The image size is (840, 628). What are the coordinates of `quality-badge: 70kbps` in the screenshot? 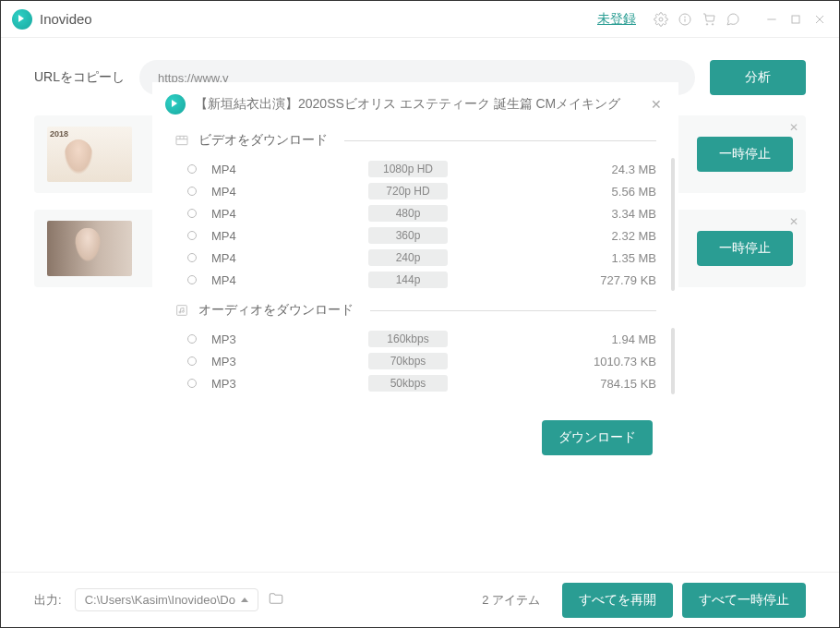 It's located at (408, 361).